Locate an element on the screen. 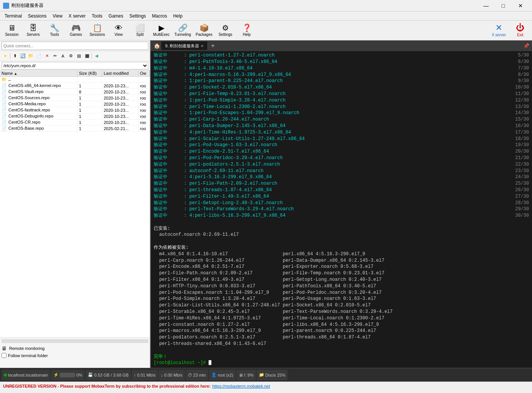 The image size is (532, 393). home-button: 🏠 is located at coordinates (157, 46).